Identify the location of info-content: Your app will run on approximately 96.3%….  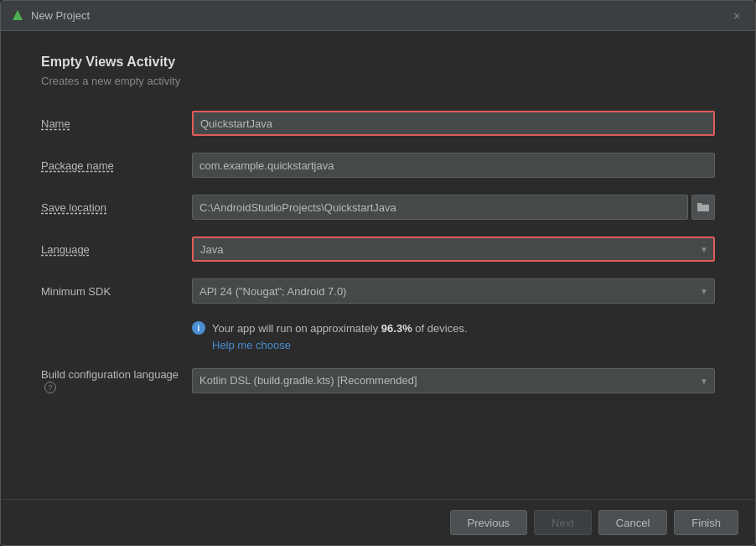
(340, 335).